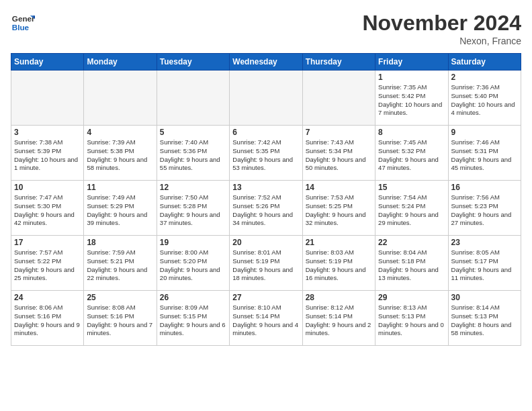 This screenshot has height=411, width=532. I want to click on calendar-cell: 15Sunrise: 7:54 AM Sunset: 5:24 PM Dayli…, so click(412, 208).